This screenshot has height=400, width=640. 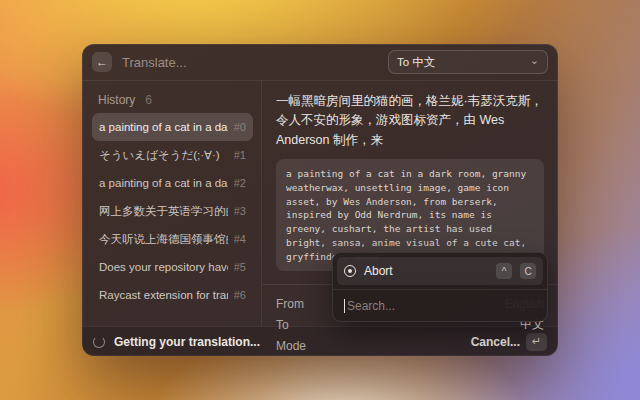 What do you see at coordinates (440, 271) in the screenshot?
I see `action-menu-list: Abort ^ C` at bounding box center [440, 271].